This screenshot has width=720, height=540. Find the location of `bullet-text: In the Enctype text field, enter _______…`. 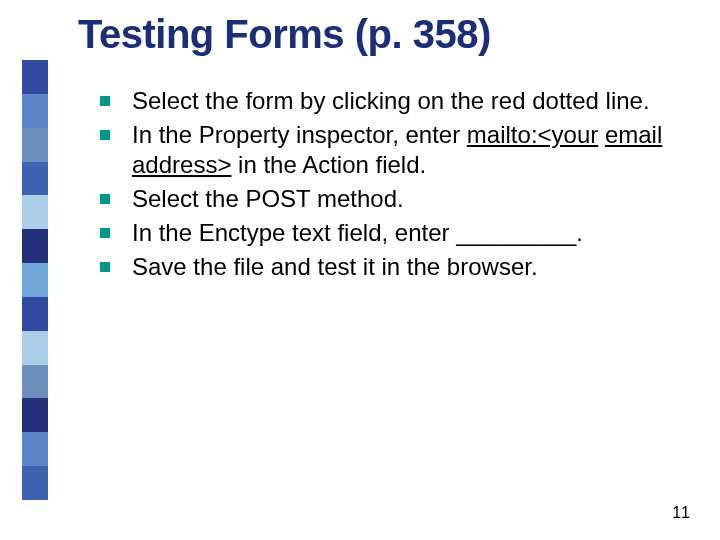

bullet-text: In the Enctype text field, enter _______… is located at coordinates (414, 233).